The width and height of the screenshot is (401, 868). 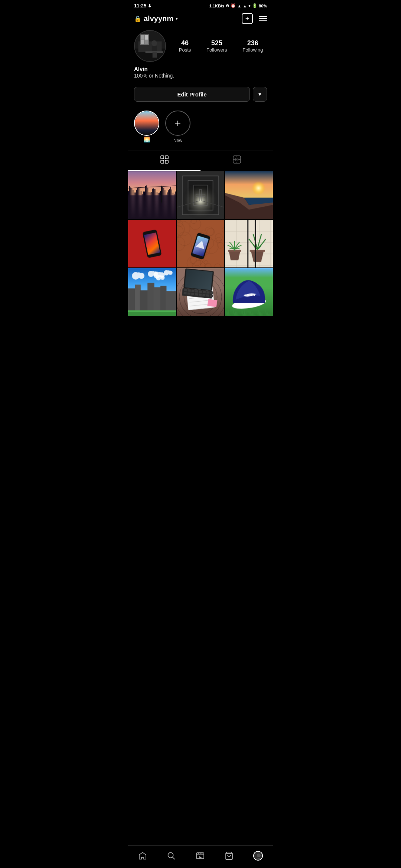 What do you see at coordinates (263, 19) in the screenshot?
I see `menu-button` at bounding box center [263, 19].